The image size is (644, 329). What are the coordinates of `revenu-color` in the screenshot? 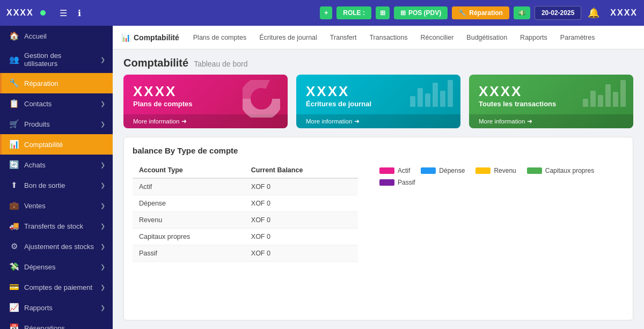 It's located at (483, 171).